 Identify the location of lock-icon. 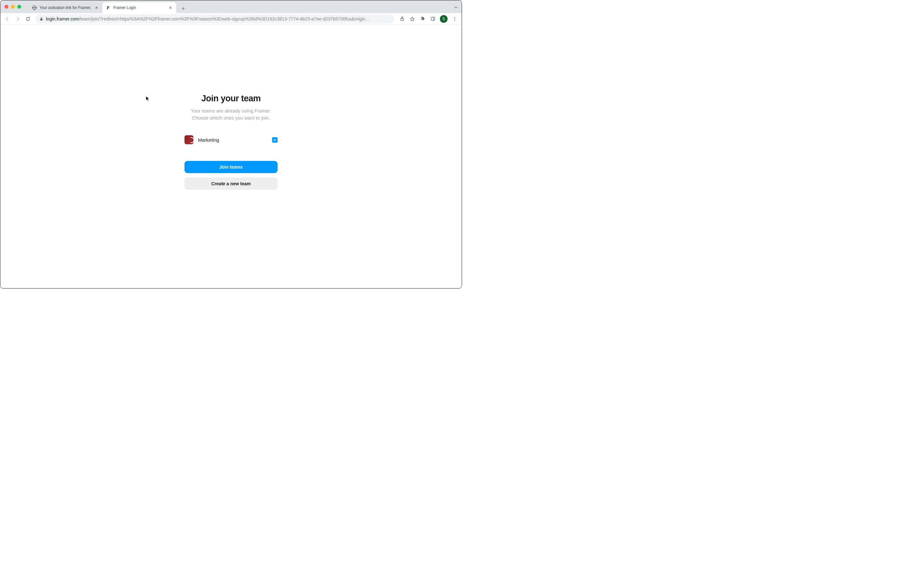
(41, 19).